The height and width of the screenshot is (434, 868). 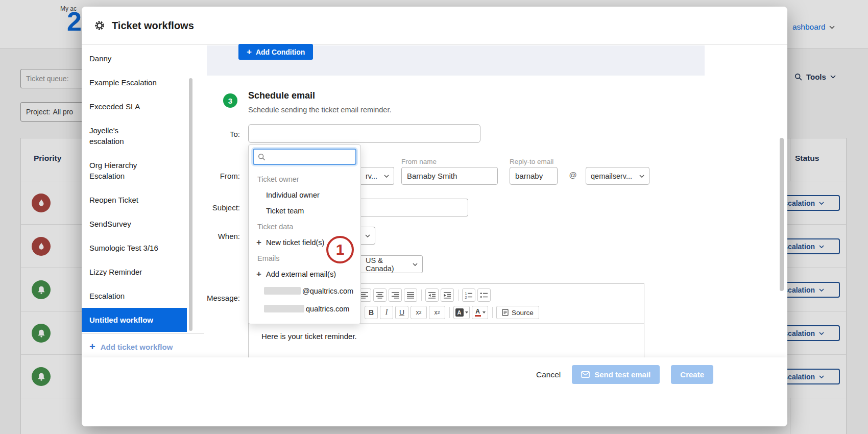 What do you see at coordinates (365, 134) in the screenshot?
I see `to-input` at bounding box center [365, 134].